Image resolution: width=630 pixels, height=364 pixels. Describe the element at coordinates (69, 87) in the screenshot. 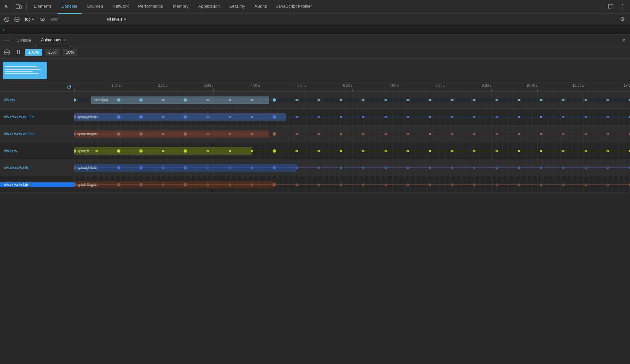

I see `playhead-button: ↺` at that location.